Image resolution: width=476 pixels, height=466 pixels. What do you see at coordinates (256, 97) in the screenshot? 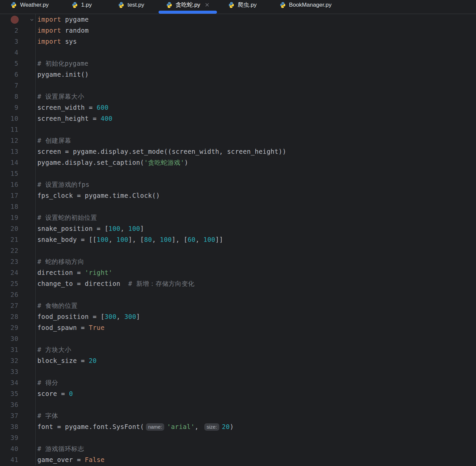
I see `code-text: # 设置屏幕大小` at bounding box center [256, 97].